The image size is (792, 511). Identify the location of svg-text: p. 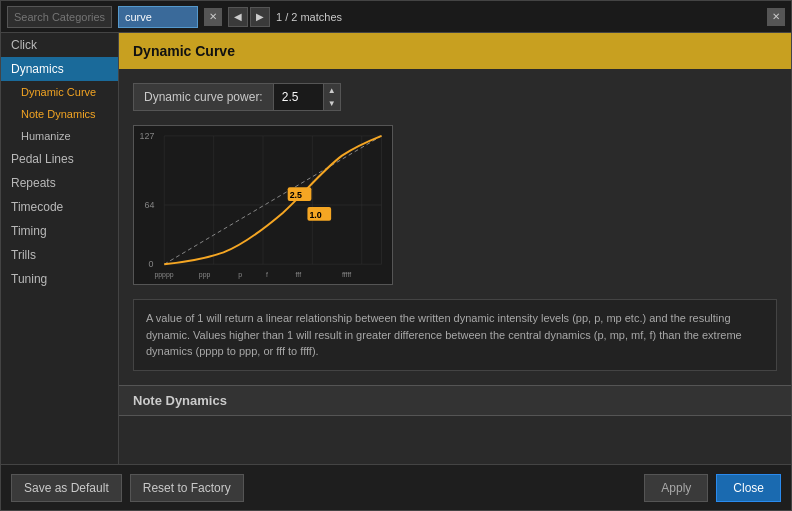
(240, 275).